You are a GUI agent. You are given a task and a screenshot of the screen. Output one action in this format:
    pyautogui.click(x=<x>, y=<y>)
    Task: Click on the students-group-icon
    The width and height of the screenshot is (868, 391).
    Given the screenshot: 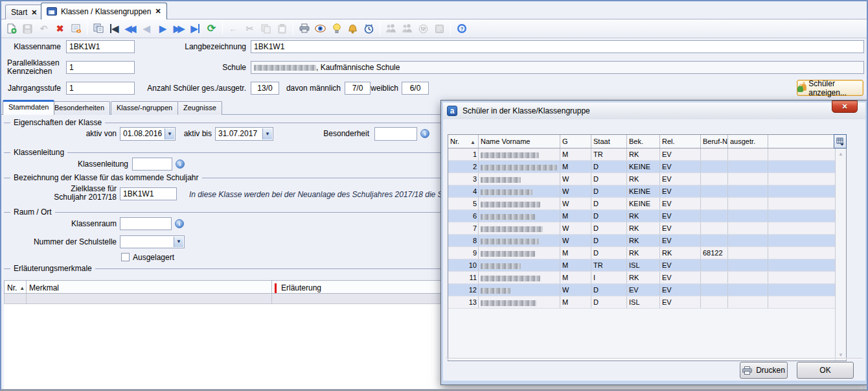 What is the action you would take?
    pyautogui.click(x=391, y=29)
    